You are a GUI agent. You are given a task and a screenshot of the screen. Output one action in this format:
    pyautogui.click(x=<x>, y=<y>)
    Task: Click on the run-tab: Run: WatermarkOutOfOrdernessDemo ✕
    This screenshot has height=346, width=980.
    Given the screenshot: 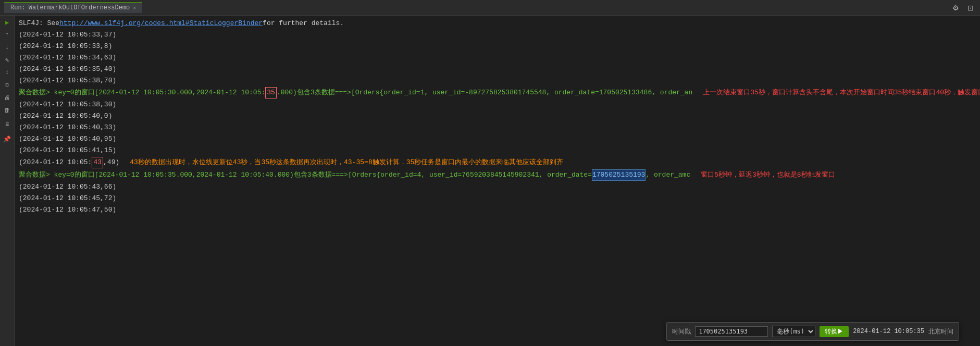 What is the action you would take?
    pyautogui.click(x=73, y=7)
    